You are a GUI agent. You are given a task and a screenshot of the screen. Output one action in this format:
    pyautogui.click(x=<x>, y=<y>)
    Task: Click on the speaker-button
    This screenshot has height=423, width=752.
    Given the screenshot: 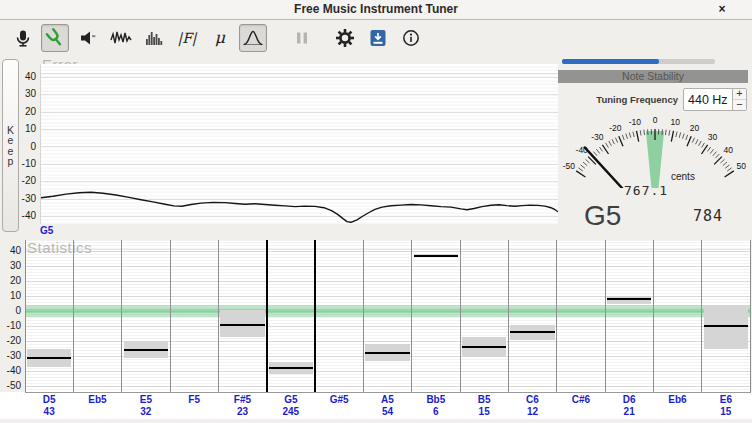 What is the action you would take?
    pyautogui.click(x=88, y=38)
    